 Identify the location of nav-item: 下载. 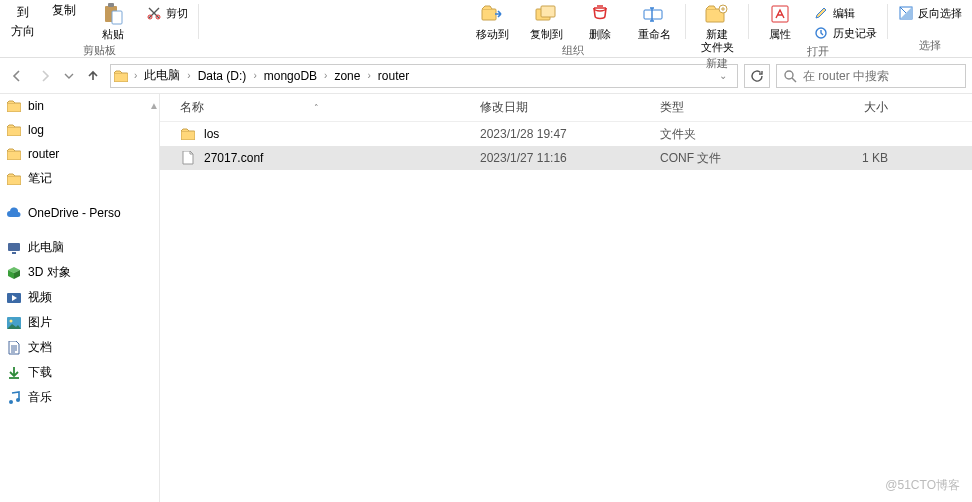
(80, 372).